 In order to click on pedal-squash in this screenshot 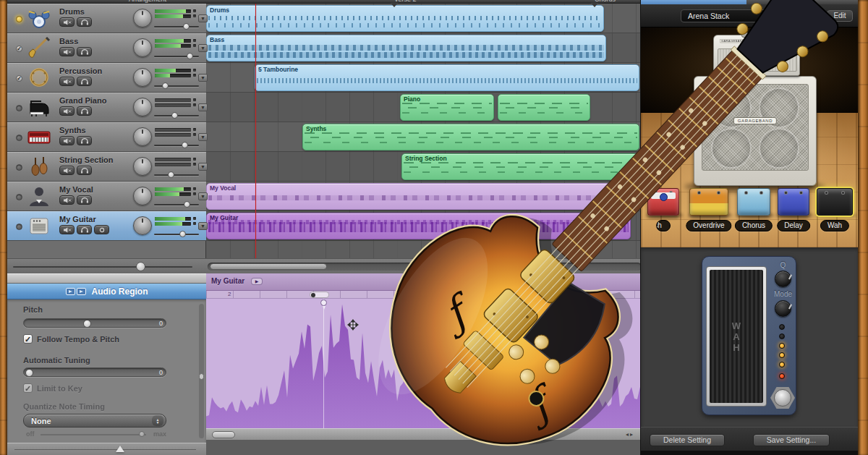, I will do `click(663, 202)`.